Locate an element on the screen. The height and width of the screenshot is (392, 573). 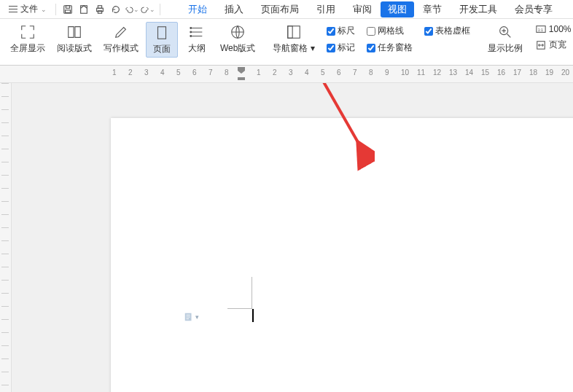
redo-button: ⌄ is located at coordinates (148, 9).